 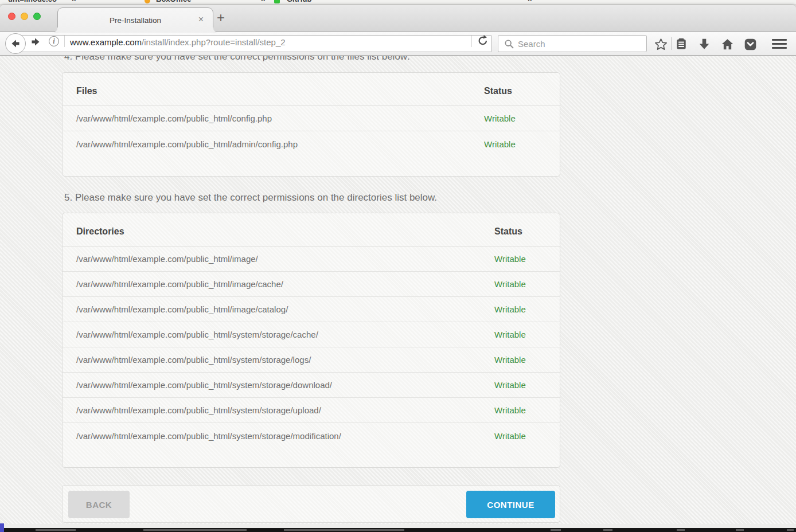 What do you see at coordinates (471, 41) in the screenshot?
I see `reload-separator` at bounding box center [471, 41].